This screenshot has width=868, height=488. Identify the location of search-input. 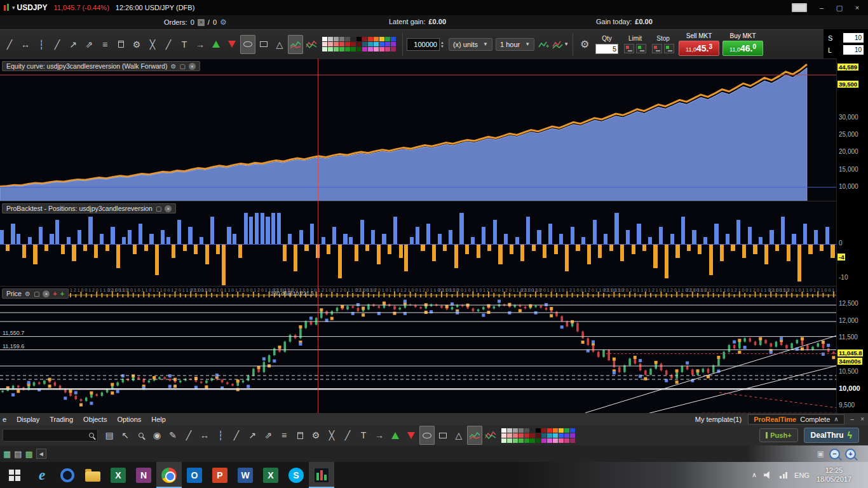
(50, 435).